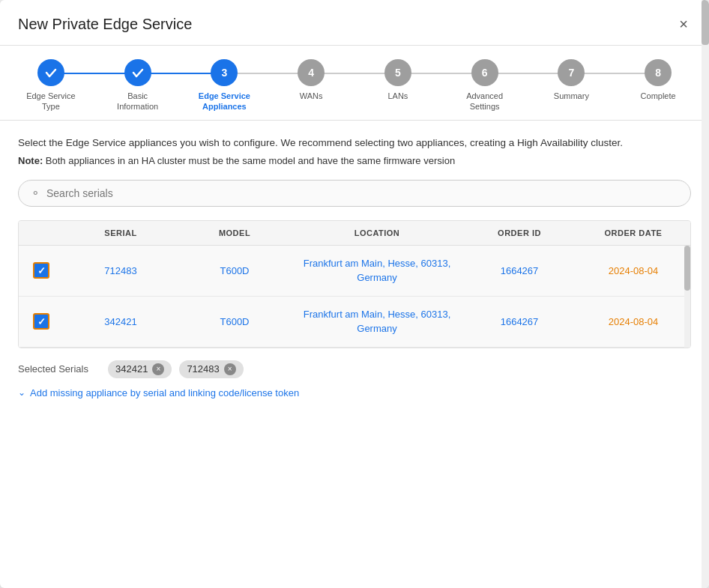 This screenshot has width=709, height=588. What do you see at coordinates (250, 160) in the screenshot?
I see `note-body: Both appliances in an HA cluster must be…` at bounding box center [250, 160].